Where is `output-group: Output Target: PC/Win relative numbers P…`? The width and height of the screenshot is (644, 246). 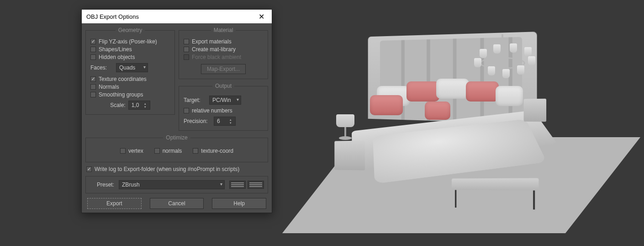 output-group: Output Target: PC/Win relative numbers P… is located at coordinates (223, 107).